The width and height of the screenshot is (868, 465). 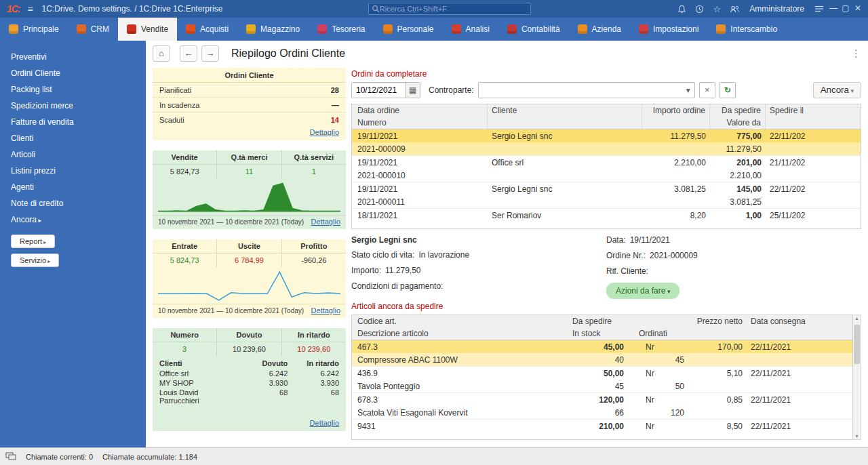 I want to click on date-input, so click(x=378, y=90).